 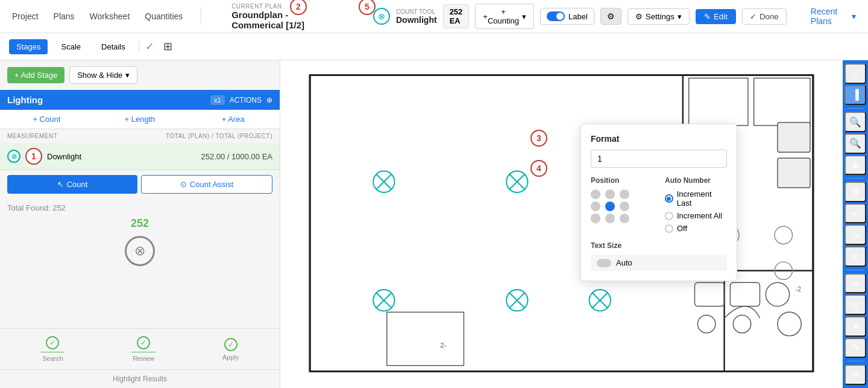 What do you see at coordinates (610, 206) in the screenshot?
I see `pos-mc` at bounding box center [610, 206].